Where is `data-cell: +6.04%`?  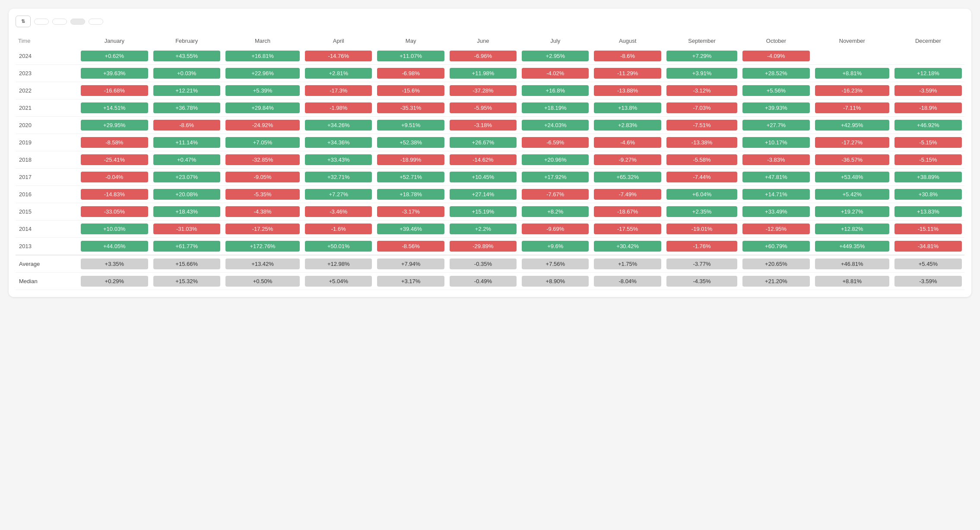 data-cell: +6.04% is located at coordinates (702, 195).